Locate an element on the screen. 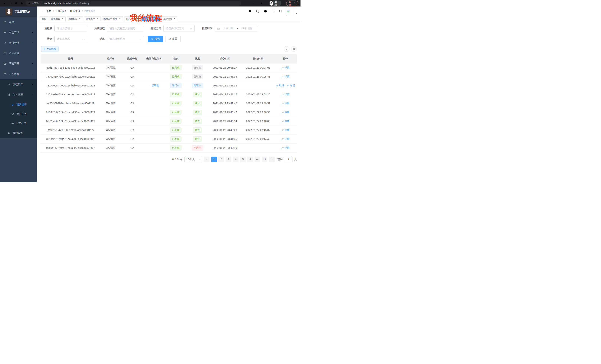 Image resolution: width=601 pixels, height=364 pixels. sidebar-item-label: 系统管理 is located at coordinates (14, 32).